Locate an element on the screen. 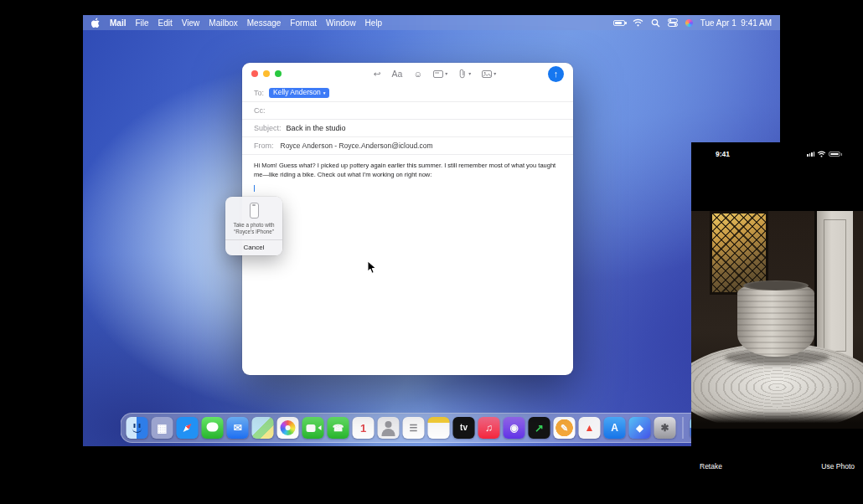 The image size is (863, 504). dock-finder is located at coordinates (137, 428).